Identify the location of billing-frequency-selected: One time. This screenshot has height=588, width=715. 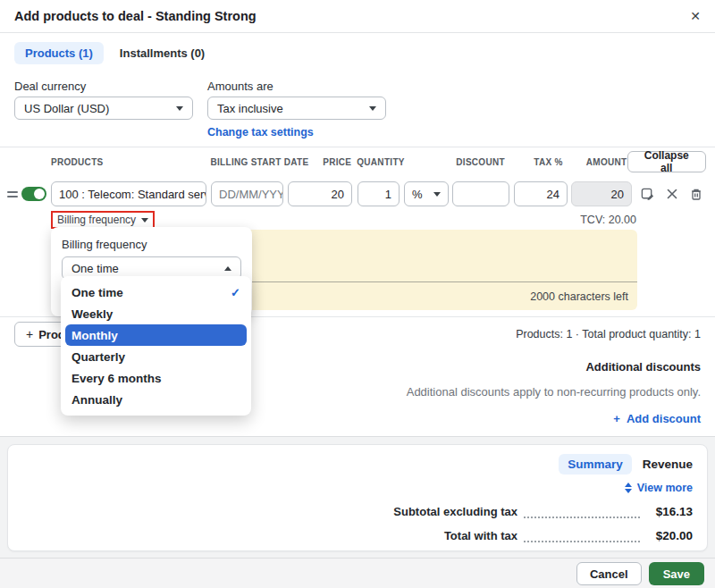
(95, 268).